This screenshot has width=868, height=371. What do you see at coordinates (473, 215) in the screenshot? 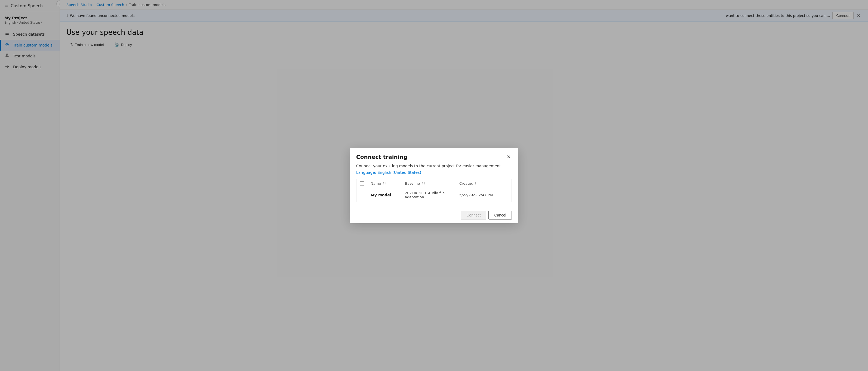
I see `dialog-connect-button: Connect` at bounding box center [473, 215].